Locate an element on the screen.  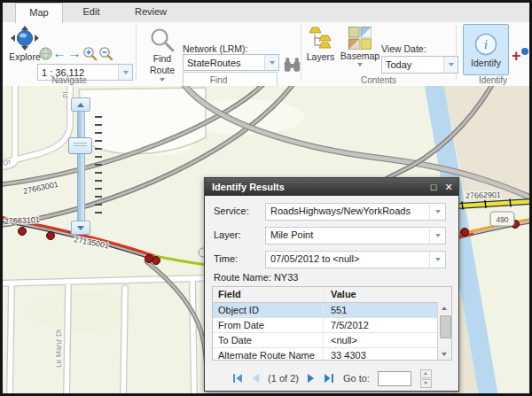
route-shield-490: 490 is located at coordinates (502, 219).